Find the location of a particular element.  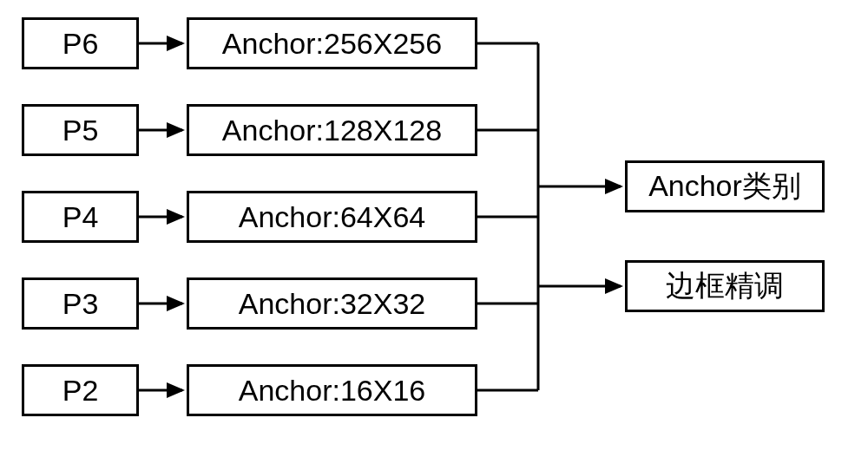

level-box-p6: P6 is located at coordinates (80, 43).